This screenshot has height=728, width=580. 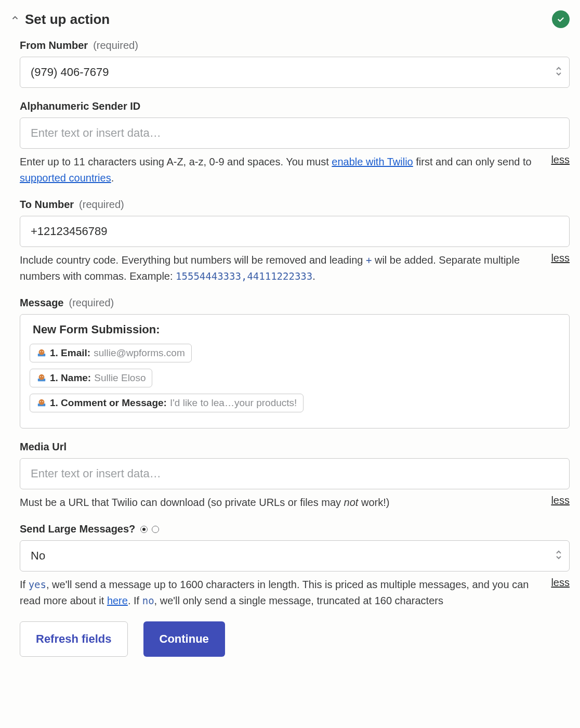 I want to click on chevron-up-icon, so click(x=15, y=19).